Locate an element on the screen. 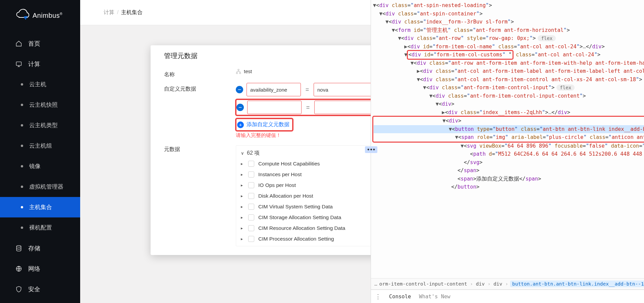 The height and width of the screenshot is (303, 644). breadcrumb-parent: 计算 is located at coordinates (109, 13).